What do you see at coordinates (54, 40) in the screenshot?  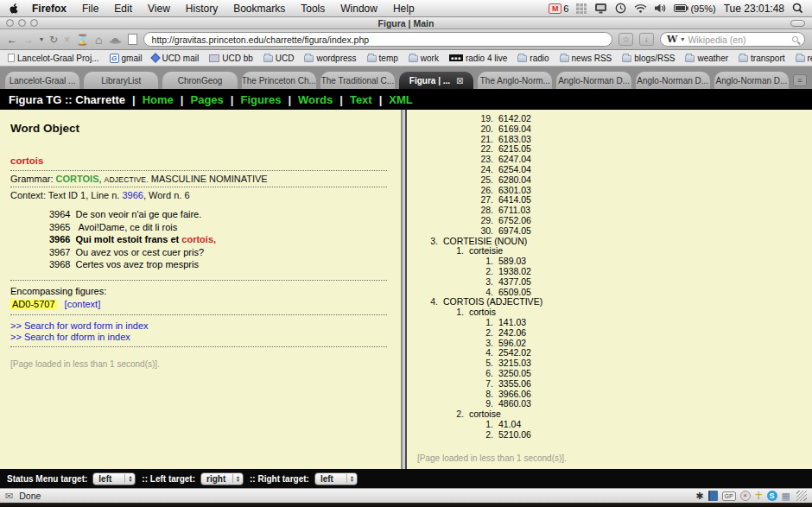 I see `reload-button: ↻` at bounding box center [54, 40].